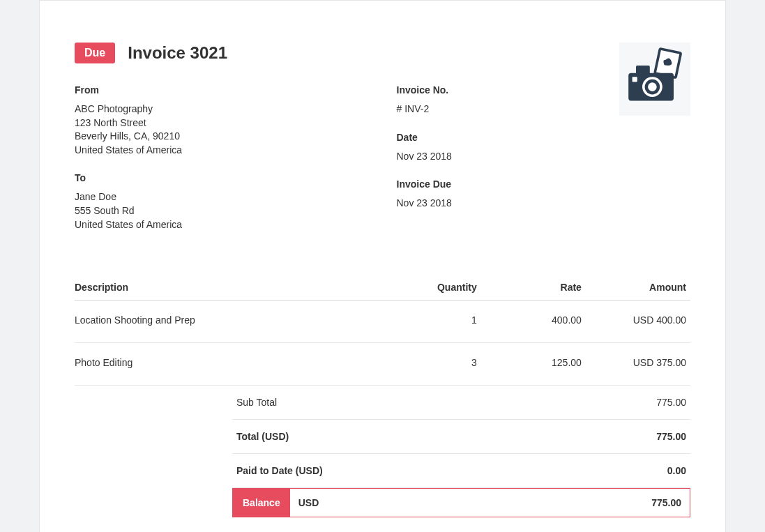 The width and height of the screenshot is (765, 532). I want to click on cell-amount: USD 375.00, so click(638, 364).